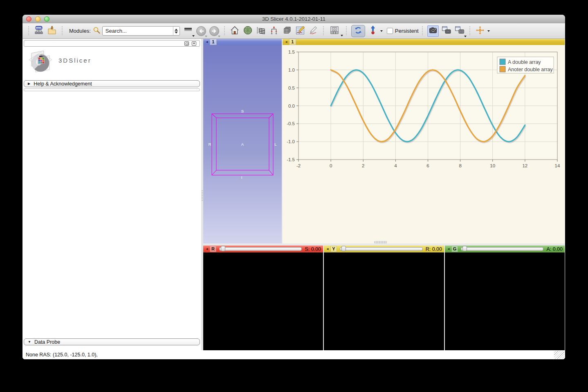 This screenshot has width=588, height=392. Describe the element at coordinates (186, 43) in the screenshot. I see `undock-panel-icon` at that location.